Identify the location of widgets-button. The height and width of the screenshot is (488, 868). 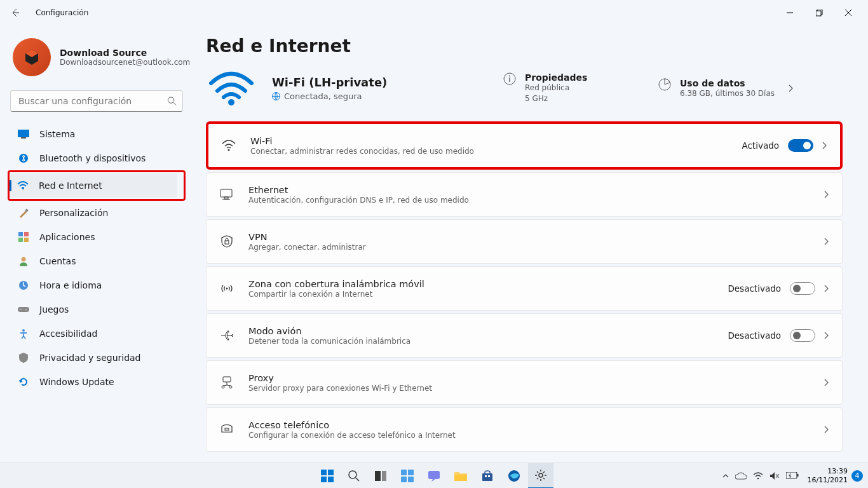
(407, 476).